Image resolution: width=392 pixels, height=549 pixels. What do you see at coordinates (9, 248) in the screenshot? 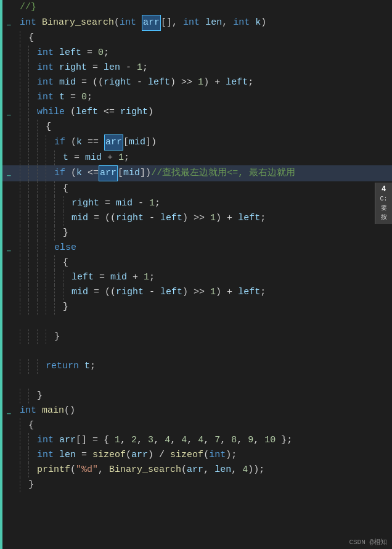
I see `fold-icon-17: ⎯` at bounding box center [9, 248].